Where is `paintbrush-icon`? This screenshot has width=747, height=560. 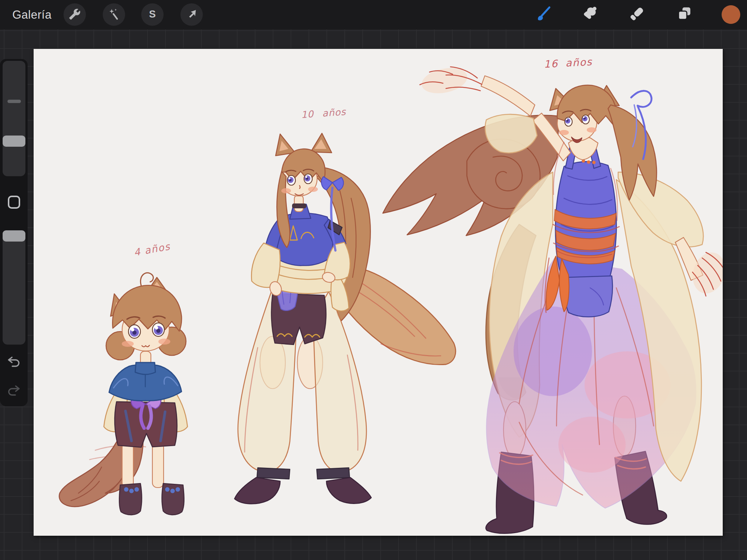 paintbrush-icon is located at coordinates (544, 14).